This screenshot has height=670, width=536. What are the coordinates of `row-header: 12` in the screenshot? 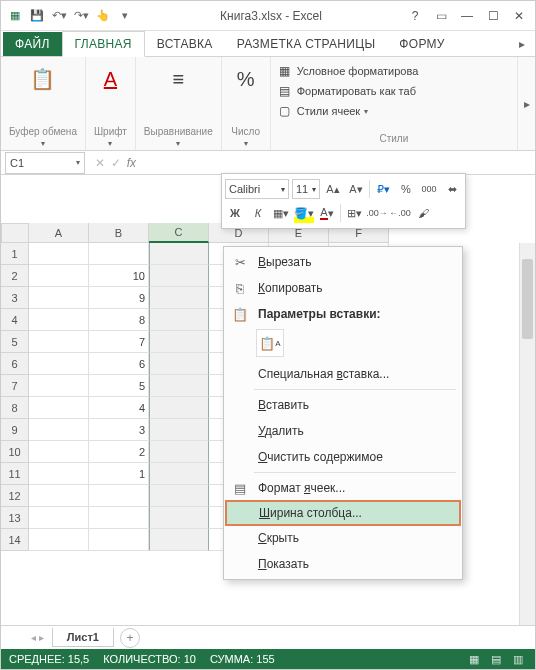 It's located at (15, 496).